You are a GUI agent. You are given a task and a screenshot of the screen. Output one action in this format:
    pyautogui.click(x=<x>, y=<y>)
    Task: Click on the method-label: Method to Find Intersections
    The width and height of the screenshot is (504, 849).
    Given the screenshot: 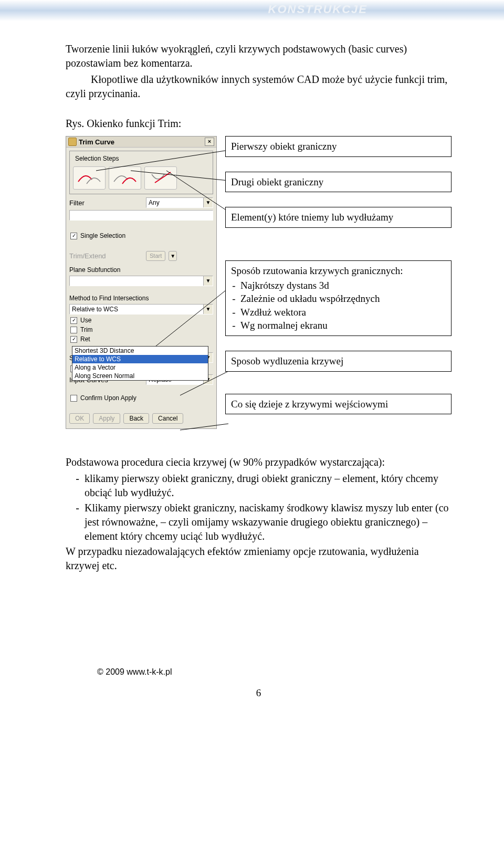 What is the action you would take?
    pyautogui.click(x=109, y=298)
    